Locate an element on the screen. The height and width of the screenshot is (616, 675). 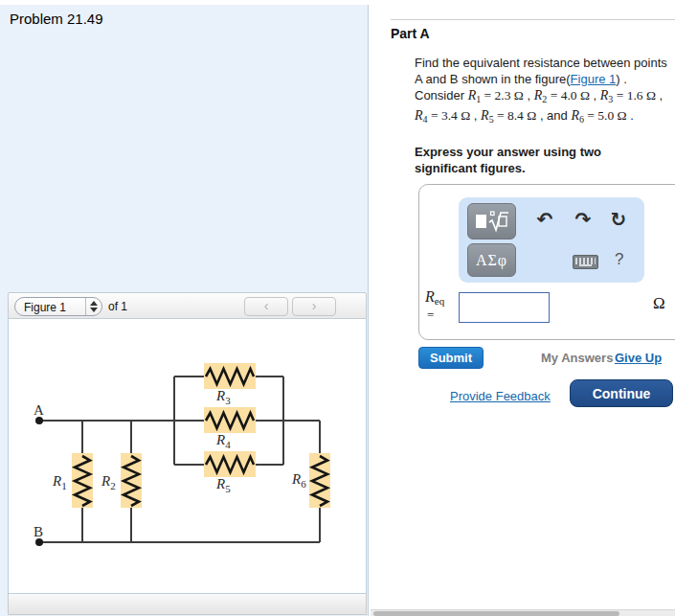
help-icon: ? is located at coordinates (619, 260).